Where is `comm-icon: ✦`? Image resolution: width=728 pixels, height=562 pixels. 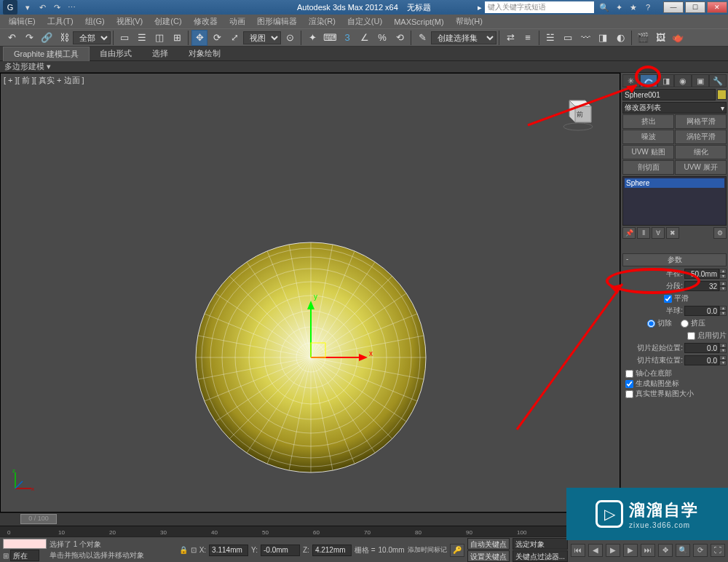
comm-icon: ✦ is located at coordinates (619, 7).